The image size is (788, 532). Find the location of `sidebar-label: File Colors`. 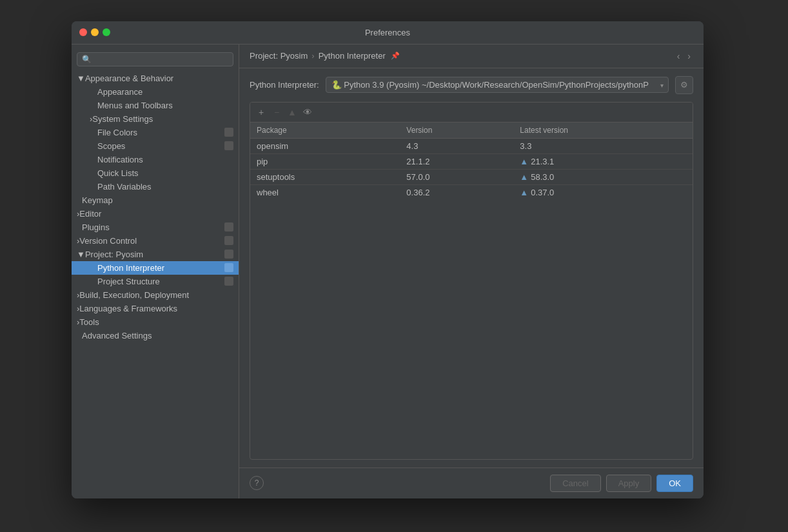

sidebar-label: File Colors is located at coordinates (161, 133).